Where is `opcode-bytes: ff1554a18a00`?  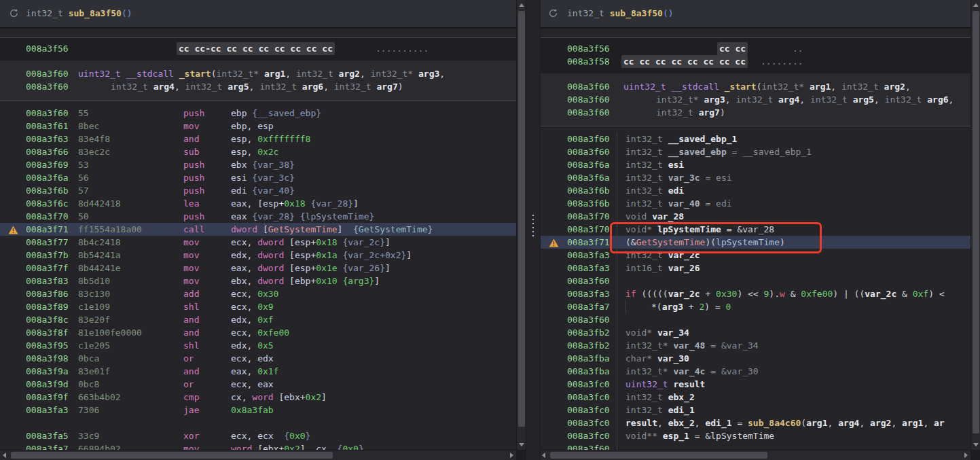
opcode-bytes: ff1554a18a00 is located at coordinates (110, 230).